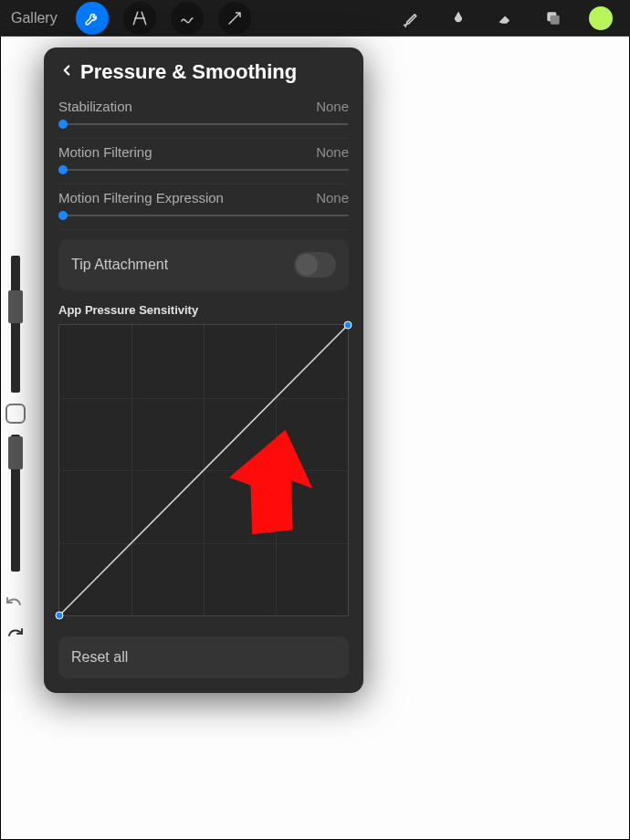 Image resolution: width=630 pixels, height=840 pixels. What do you see at coordinates (15, 637) in the screenshot?
I see `redo-icon` at bounding box center [15, 637].